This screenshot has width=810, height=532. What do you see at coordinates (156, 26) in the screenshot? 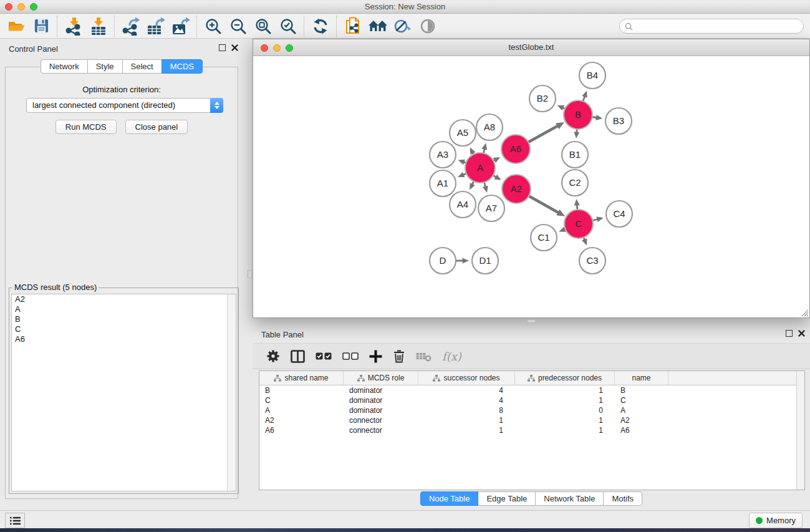
I see `export-table-icon` at bounding box center [156, 26].